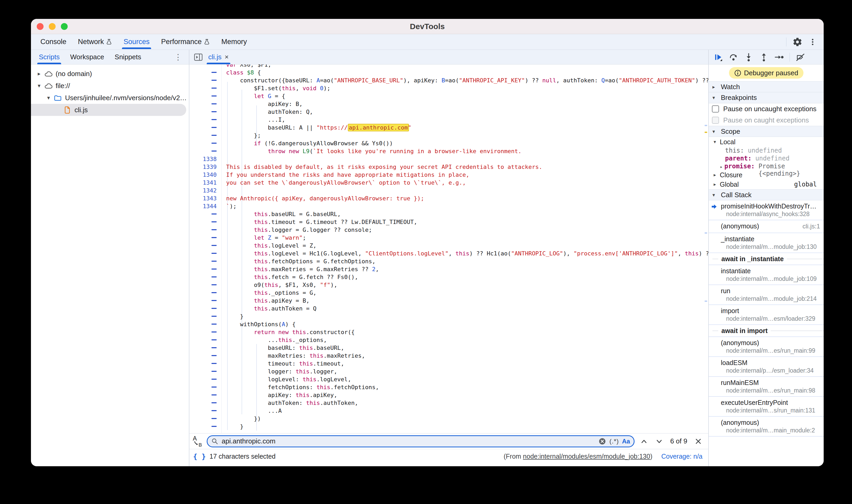 This screenshot has width=852, height=504. Describe the element at coordinates (467, 73) in the screenshot. I see `code-line: class $8 {` at that location.